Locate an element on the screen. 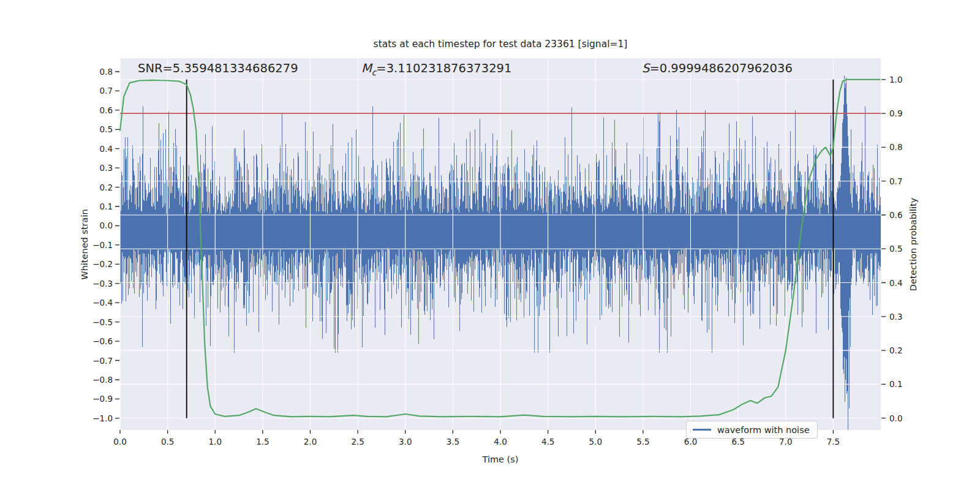 Image resolution: width=980 pixels, height=490 pixels. y-left-tick-label: −0.7 is located at coordinates (99, 361).